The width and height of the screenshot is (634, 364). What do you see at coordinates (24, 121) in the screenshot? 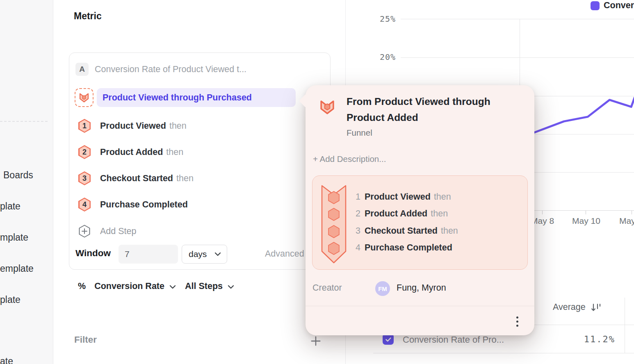
I see `sidebar-divider` at bounding box center [24, 121].